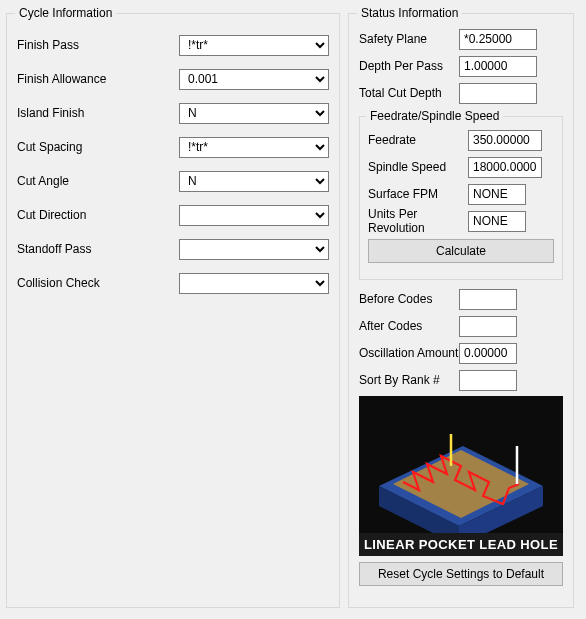  What do you see at coordinates (98, 79) in the screenshot?
I see `label-finish-allowance: Finish Allowance` at bounding box center [98, 79].